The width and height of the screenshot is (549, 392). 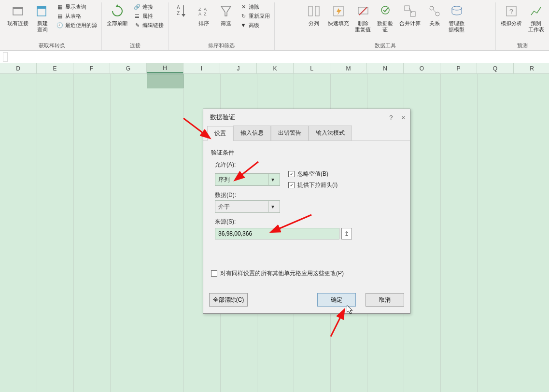 What do you see at coordinates (274, 69) in the screenshot?
I see `column-headers: D E F G H I J K L M N O P Q R` at bounding box center [274, 69].